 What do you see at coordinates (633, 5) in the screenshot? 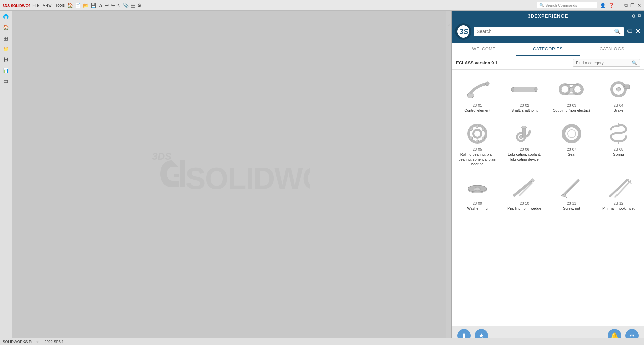
I see `maximize-icon: ❐` at bounding box center [633, 5].